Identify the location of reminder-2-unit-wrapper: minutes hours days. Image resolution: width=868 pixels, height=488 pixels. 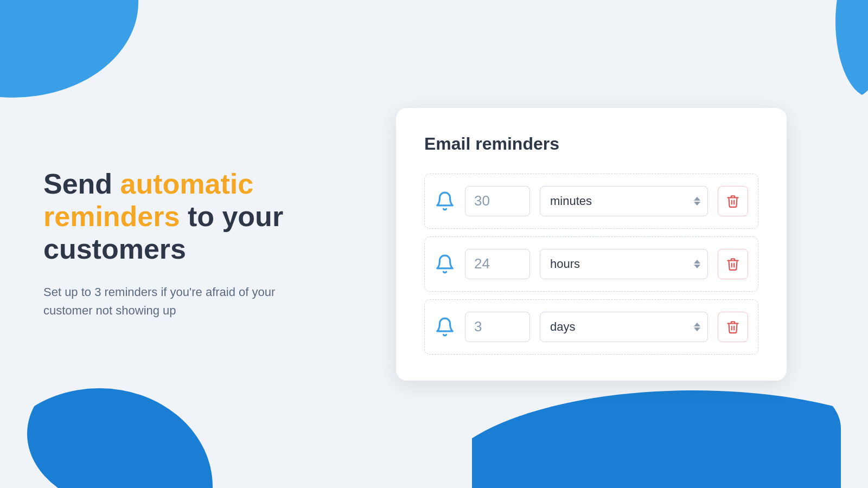
(624, 264).